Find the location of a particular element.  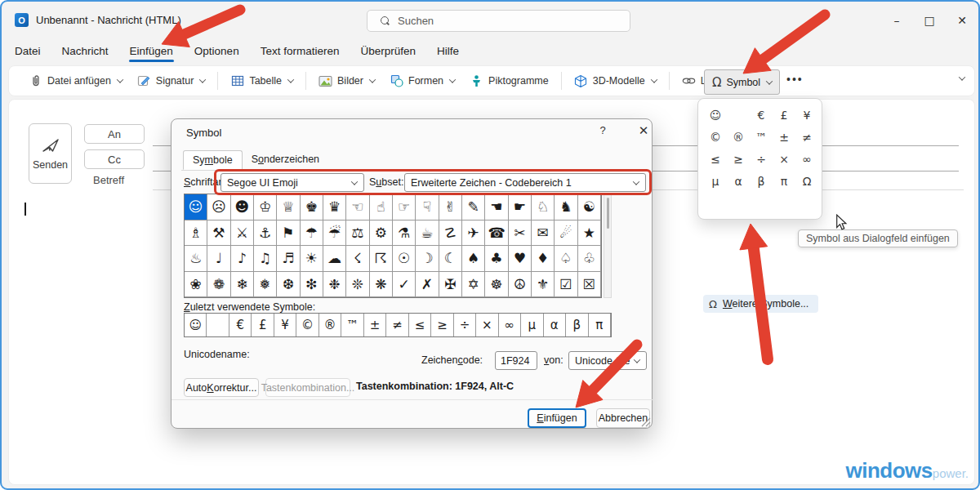

symbol-cell: ÷ is located at coordinates (761, 158).